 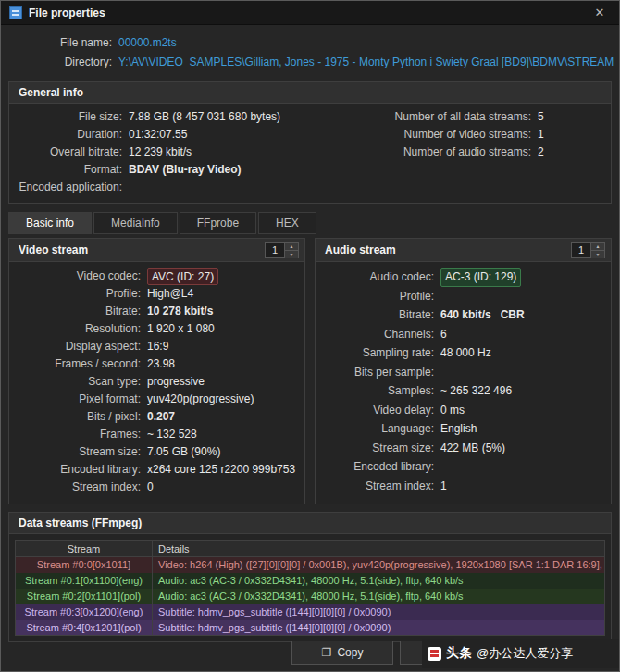 I want to click on video-stream-number-spinner: 1 ▲ ▼, so click(x=281, y=250).